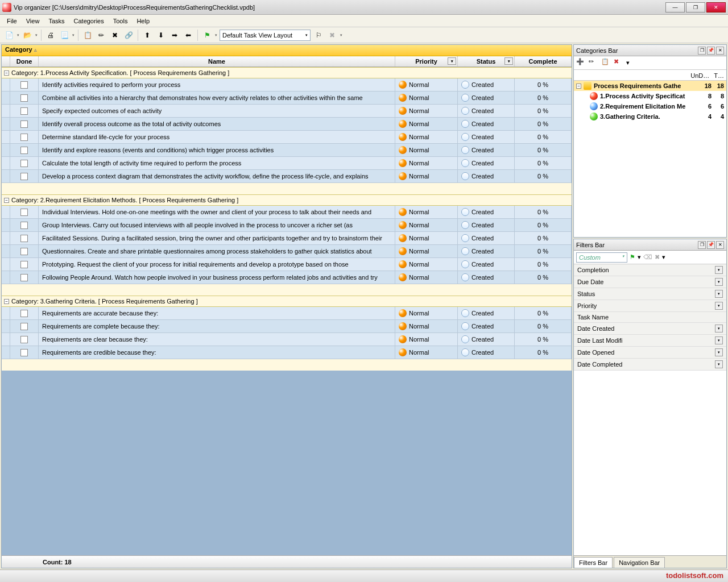  Describe the element at coordinates (287, 326) in the screenshot. I see `task-row: Requirements are complete because they:N…` at that location.